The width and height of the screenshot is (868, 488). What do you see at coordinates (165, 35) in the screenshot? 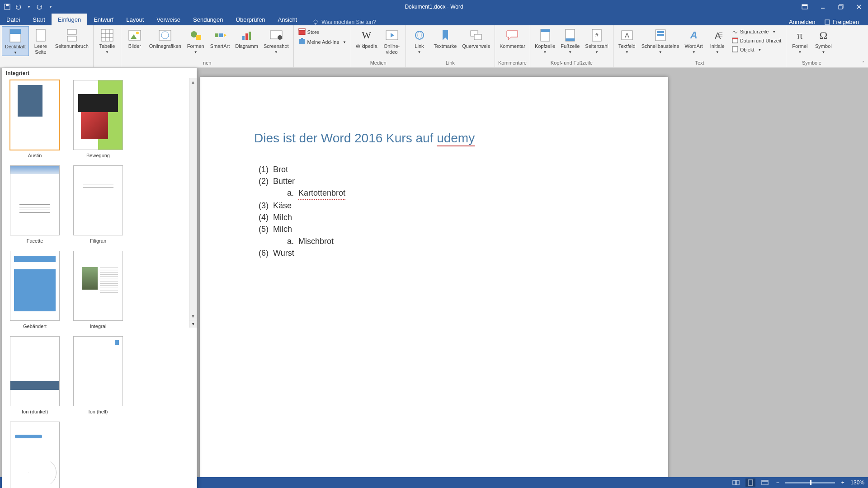
I see `onlinepic-icon` at bounding box center [165, 35].